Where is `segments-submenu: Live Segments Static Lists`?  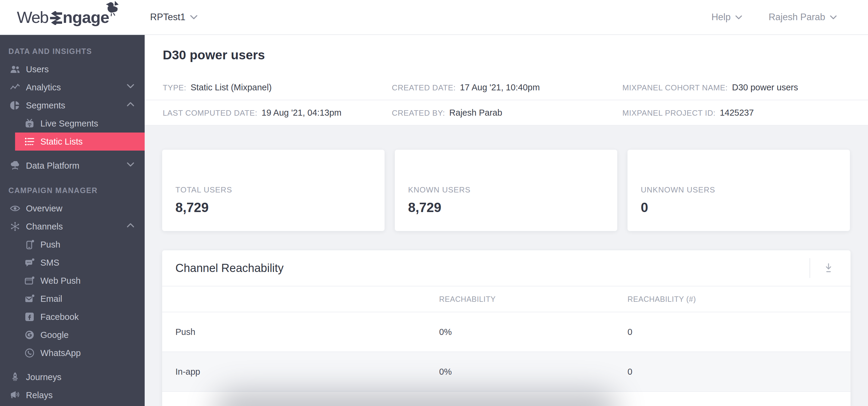
segments-submenu: Live Segments Static Lists is located at coordinates (72, 133).